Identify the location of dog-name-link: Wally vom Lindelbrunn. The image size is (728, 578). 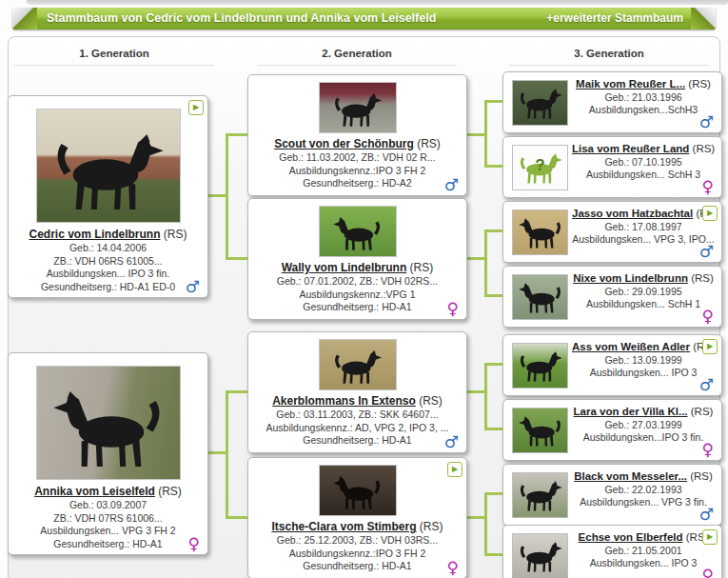
(344, 268).